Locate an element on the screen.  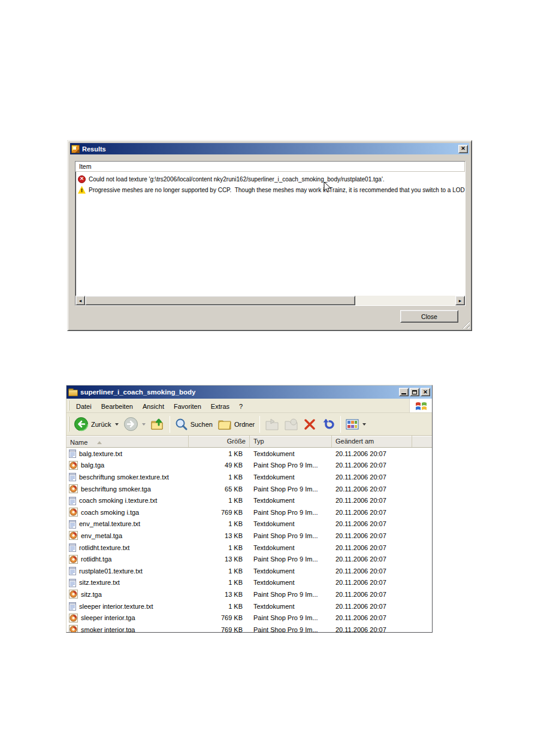
result-message: !Progressive meshes are no longer suppor… is located at coordinates (270, 190).